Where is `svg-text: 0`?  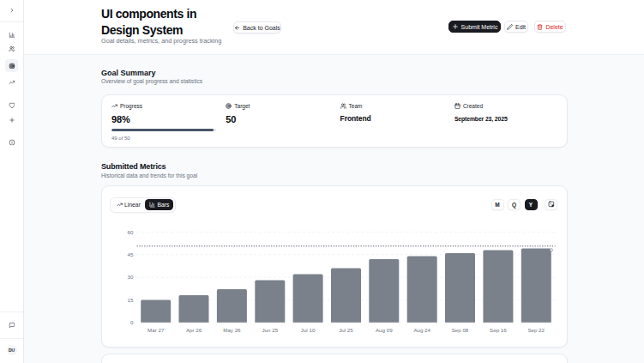 svg-text: 0 is located at coordinates (132, 323).